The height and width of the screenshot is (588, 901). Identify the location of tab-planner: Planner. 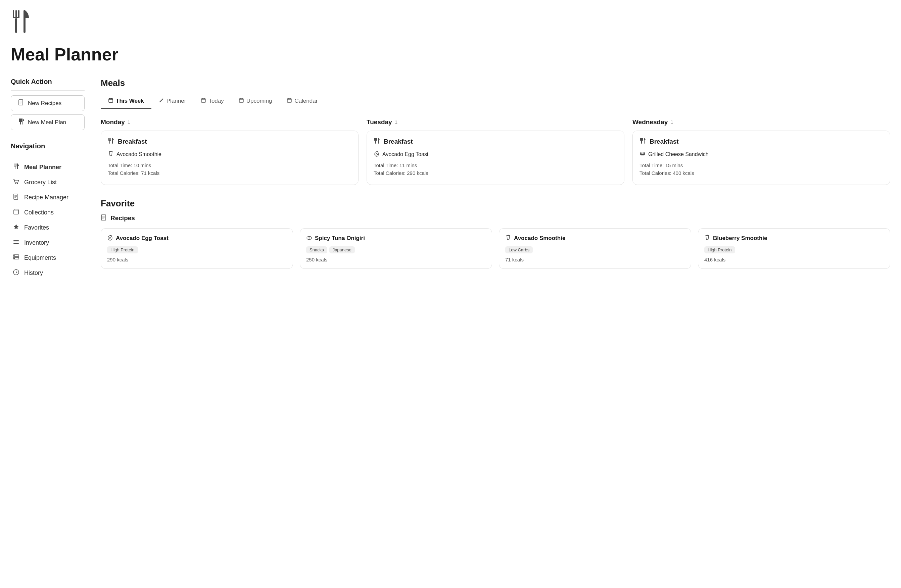
(173, 101).